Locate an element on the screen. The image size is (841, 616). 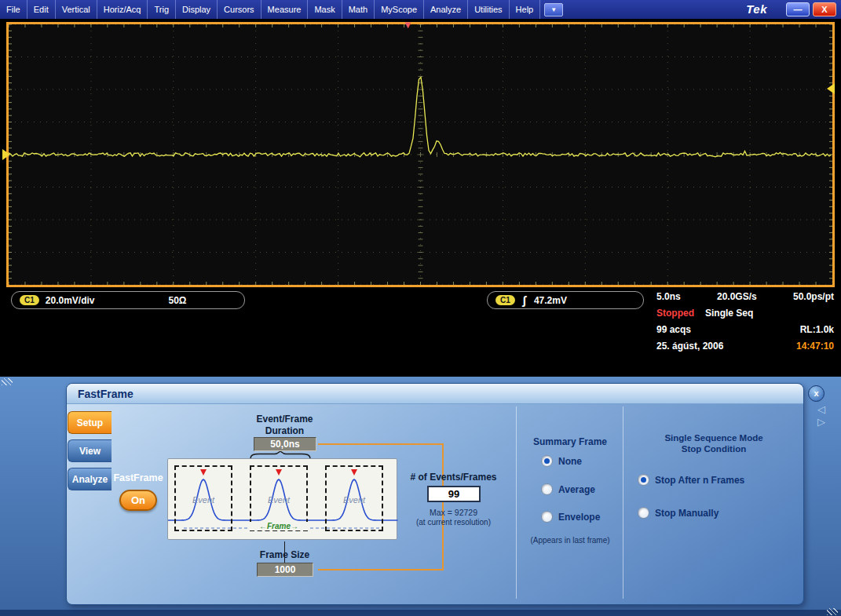
menu-item-horiz-acq: Horiz/Acq is located at coordinates (122, 9).